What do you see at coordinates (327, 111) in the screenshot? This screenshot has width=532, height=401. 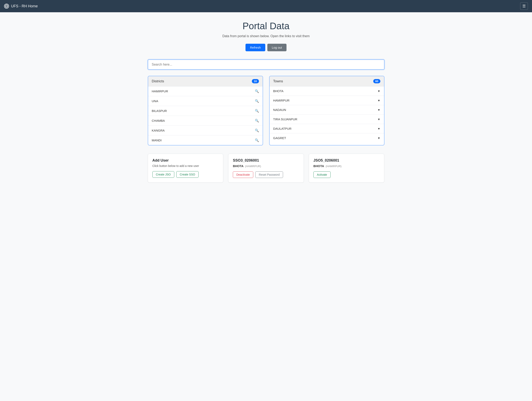 I see `towns-panel: Towns 60 BHOTA ▼ HAMIRPUR ▼ NADAUN ▼ TIR…` at bounding box center [327, 111].